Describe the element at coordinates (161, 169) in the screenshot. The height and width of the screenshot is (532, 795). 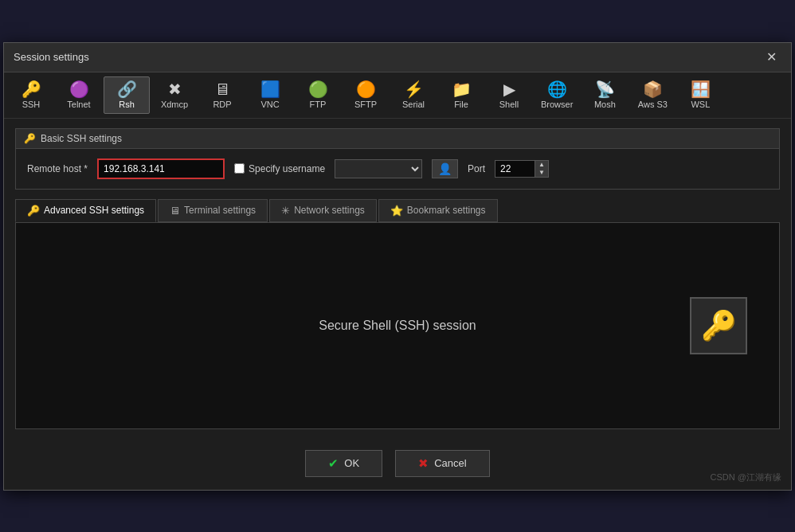
I see `remote-host-input` at that location.